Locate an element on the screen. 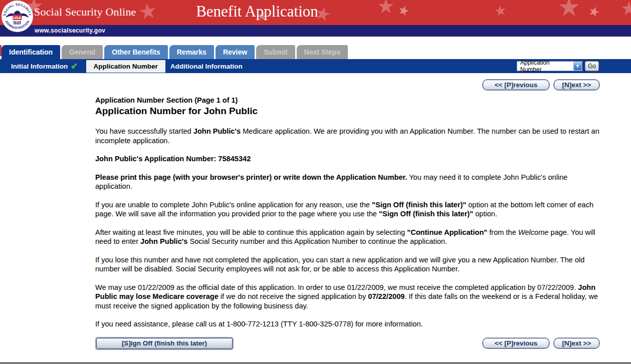 This screenshot has width=631, height=364. red-sliver is located at coordinates (1, 51).